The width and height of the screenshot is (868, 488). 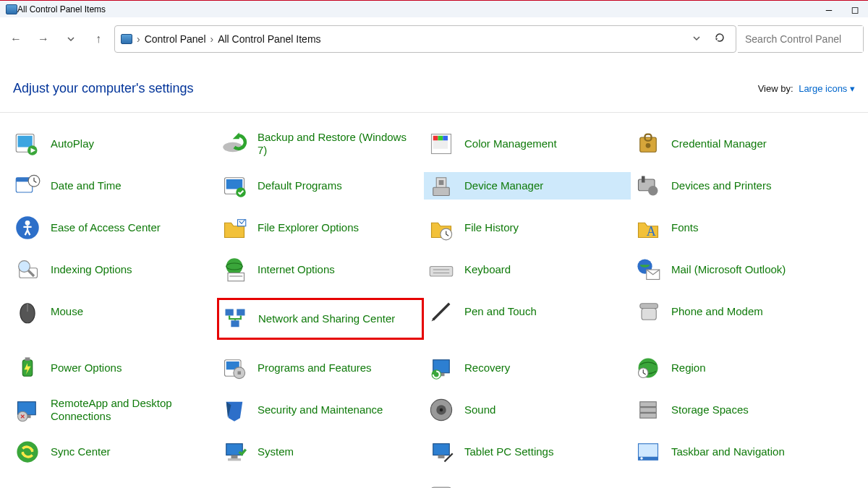 What do you see at coordinates (320, 270) in the screenshot?
I see `item-internet: Internet Options` at bounding box center [320, 270].